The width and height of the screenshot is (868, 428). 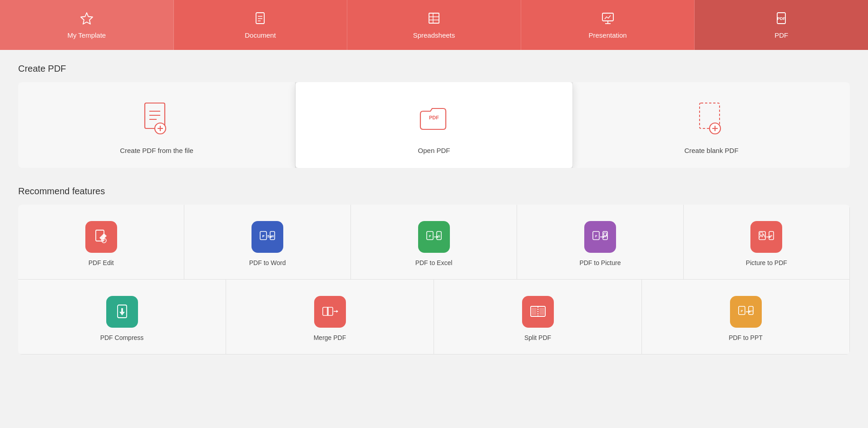 I want to click on pdf-icon: PDF, so click(x=781, y=19).